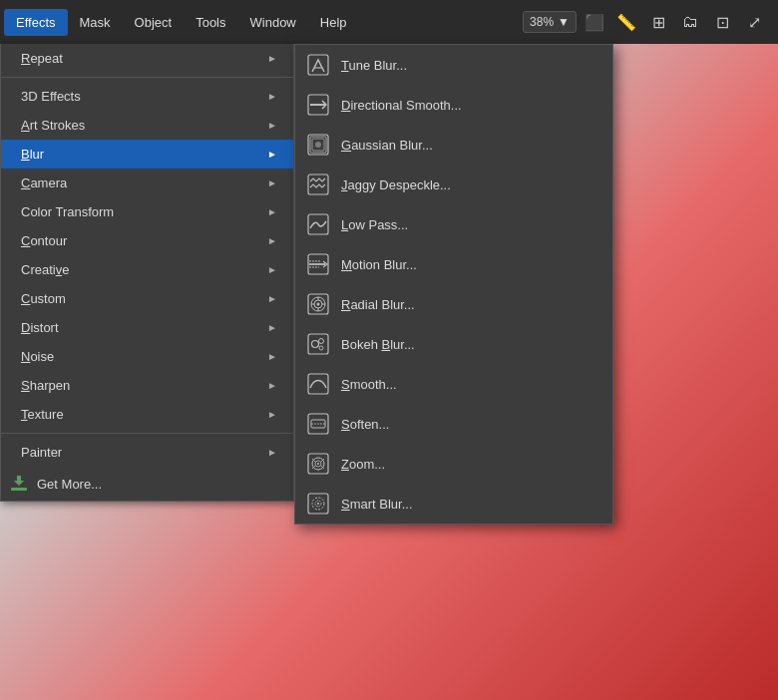  What do you see at coordinates (454, 224) in the screenshot?
I see `blur-item-low-pass: Low Pass...` at bounding box center [454, 224].